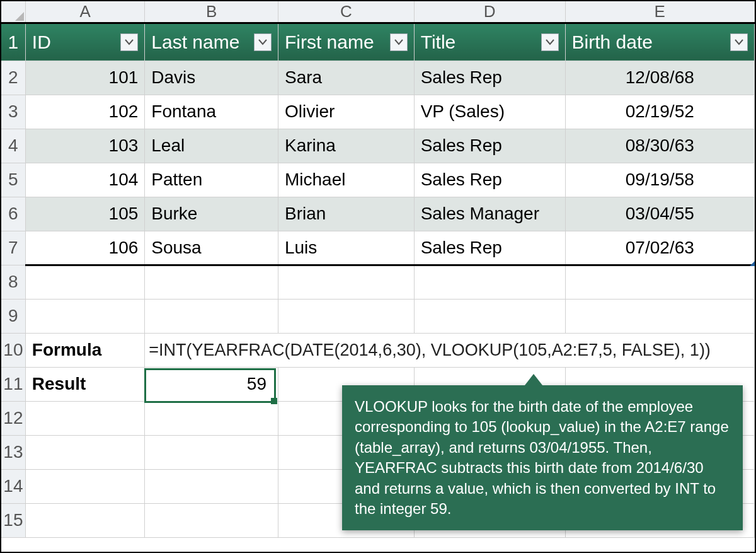 The image size is (756, 553). What do you see at coordinates (346, 146) in the screenshot?
I see `cell-first: Karina` at bounding box center [346, 146].